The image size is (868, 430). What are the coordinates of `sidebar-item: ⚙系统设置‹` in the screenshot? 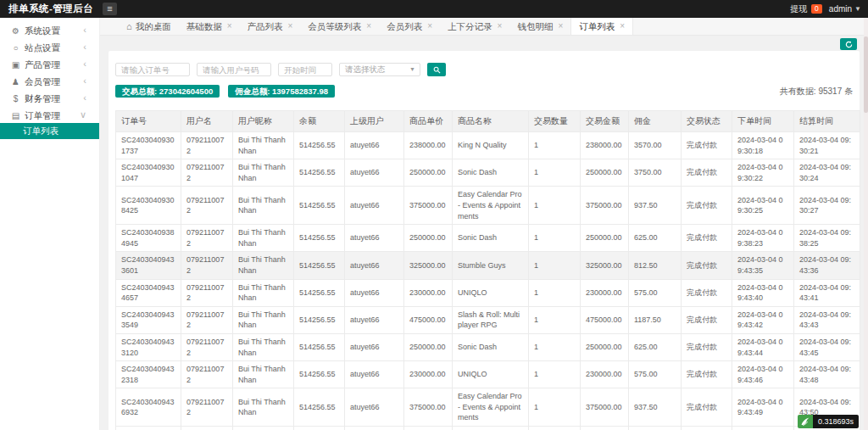 It's located at (49, 30).